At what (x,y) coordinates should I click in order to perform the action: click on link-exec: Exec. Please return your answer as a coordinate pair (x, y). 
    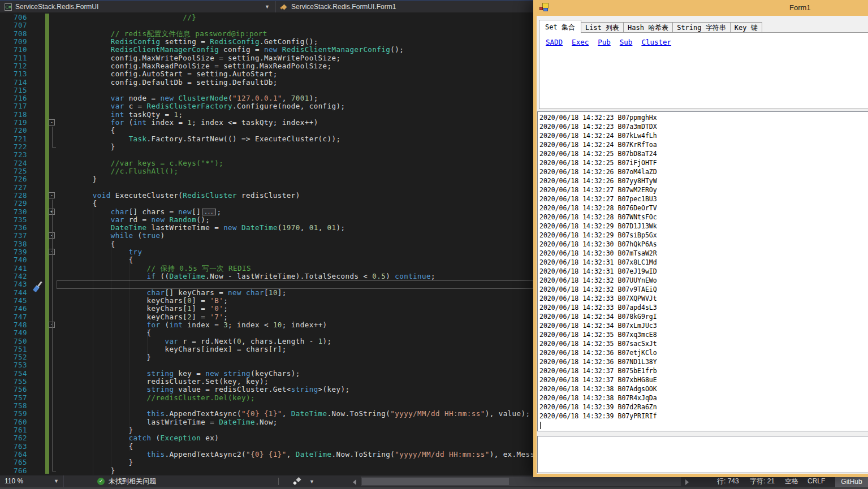
    Looking at the image, I should click on (580, 42).